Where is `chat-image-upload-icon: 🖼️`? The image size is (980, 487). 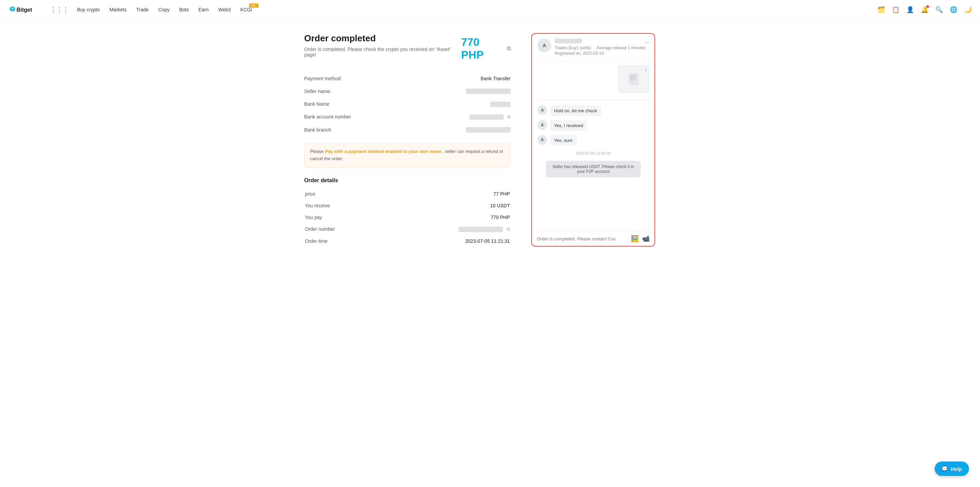 chat-image-upload-icon: 🖼️ is located at coordinates (635, 239).